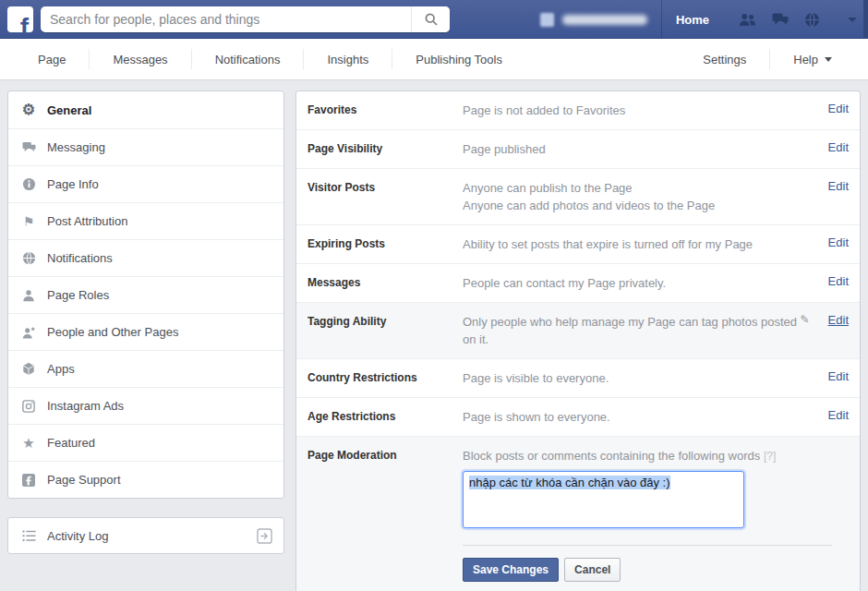 The height and width of the screenshot is (591, 868). What do you see at coordinates (146, 110) in the screenshot?
I see `sidebar-item-general: ⚙ General` at bounding box center [146, 110].